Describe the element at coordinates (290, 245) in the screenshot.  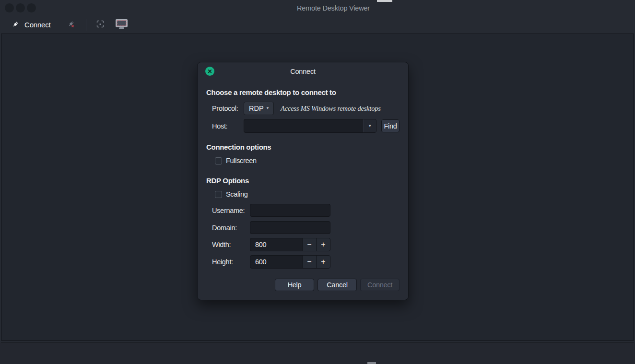
I see `width-spinbutton: − +` at that location.